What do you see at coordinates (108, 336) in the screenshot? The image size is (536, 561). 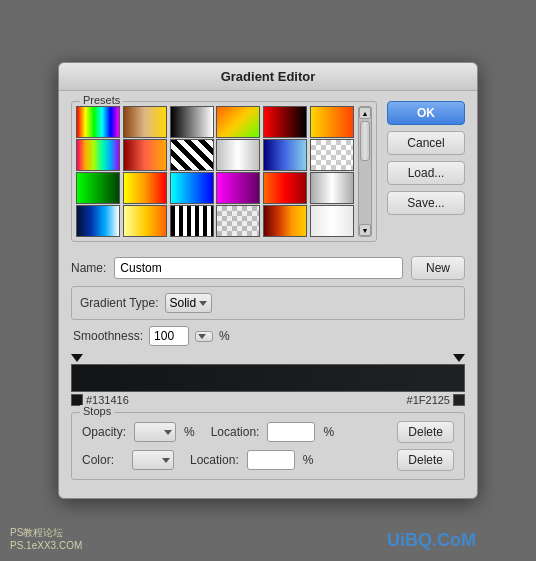 I see `smoothness-label: Smoothness:` at bounding box center [108, 336].